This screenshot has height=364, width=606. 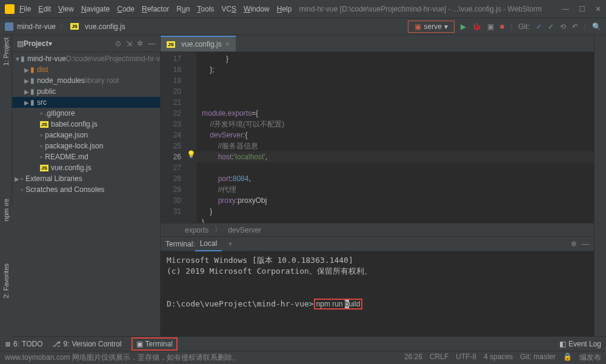 What do you see at coordinates (122, 357) in the screenshot?
I see `status-watermark: www.toymoban.com 网络图片仅供展示，至存储，如有侵权请联系删除。` at bounding box center [122, 357].